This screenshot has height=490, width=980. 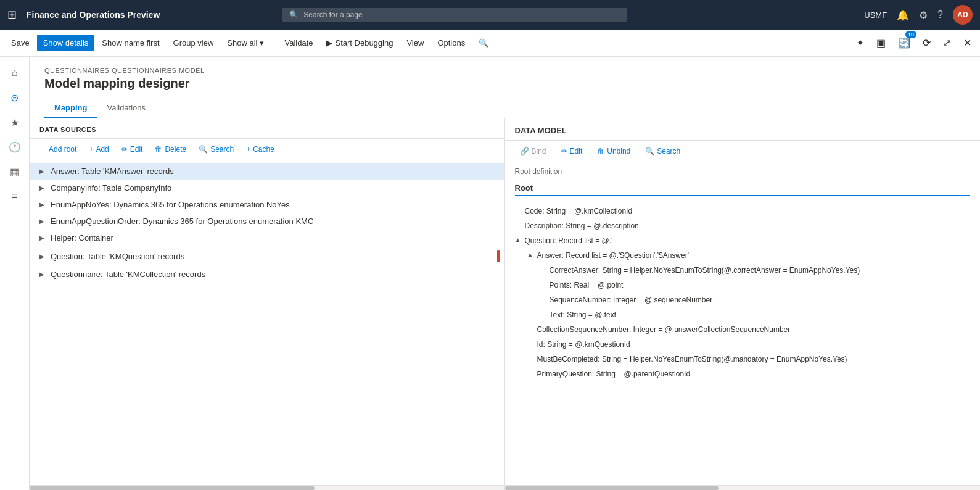 What do you see at coordinates (963, 15) in the screenshot?
I see `avatar: AD` at bounding box center [963, 15].